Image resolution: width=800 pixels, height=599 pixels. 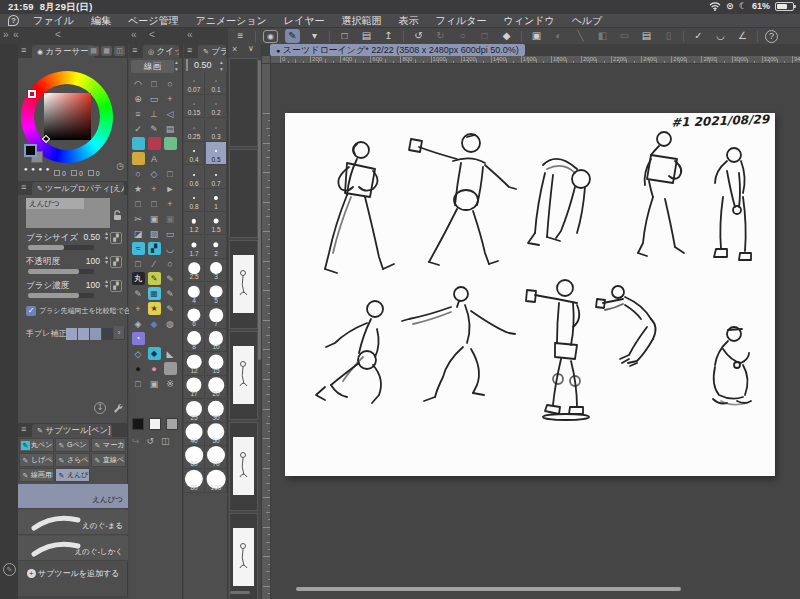 I want to click on add-subtool-button: + サブツールを追加する, so click(x=73, y=574).